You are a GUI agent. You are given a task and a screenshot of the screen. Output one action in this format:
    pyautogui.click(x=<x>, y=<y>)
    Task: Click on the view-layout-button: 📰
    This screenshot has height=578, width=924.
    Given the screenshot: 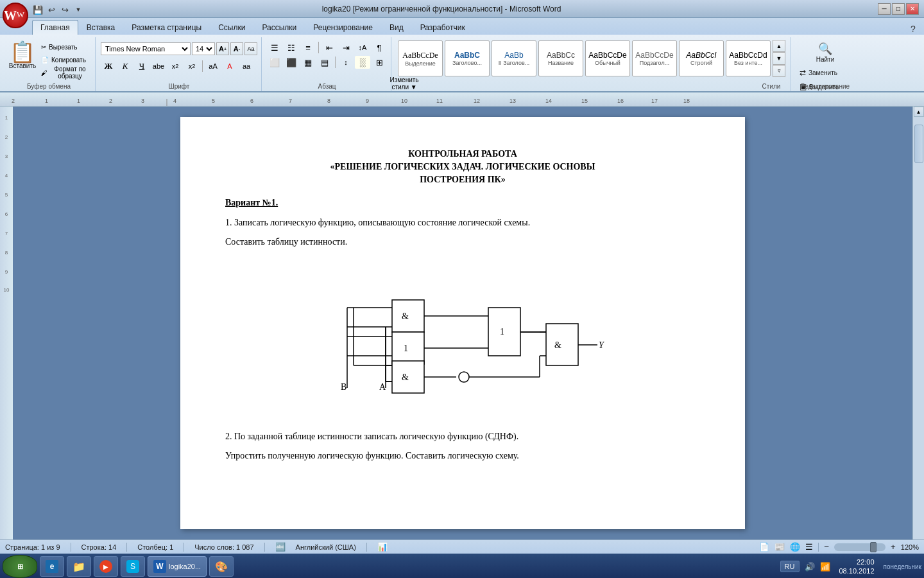 What is the action you would take?
    pyautogui.click(x=780, y=547)
    